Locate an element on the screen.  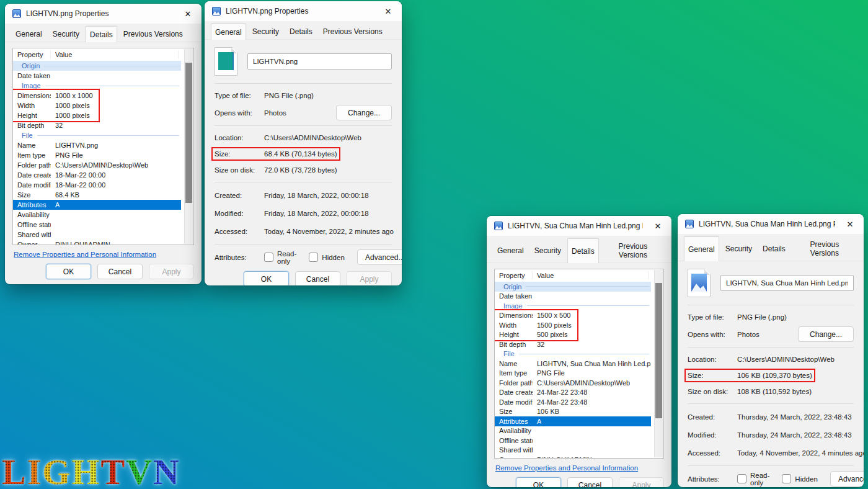
property-row: NameLIGHTVN, Sua Chua Man Hinh Led.png is located at coordinates (573, 364).